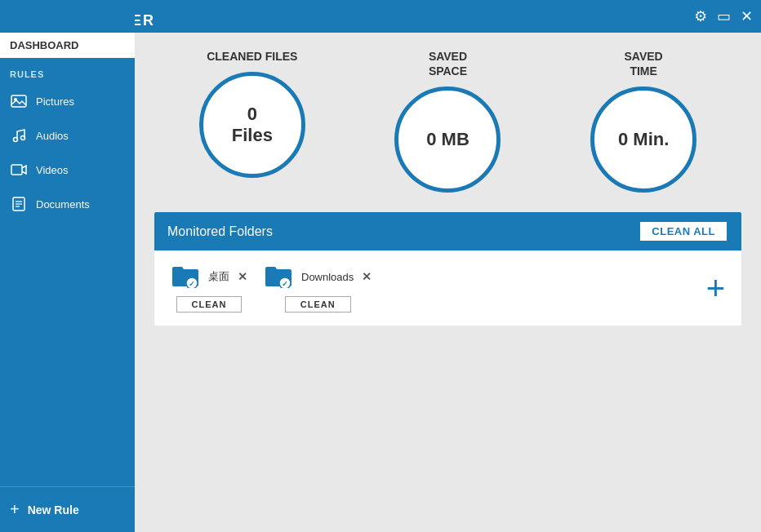 This screenshot has height=532, width=761. Describe the element at coordinates (56, 101) in the screenshot. I see `sidebar-item-pictures-label: Pictures` at that location.